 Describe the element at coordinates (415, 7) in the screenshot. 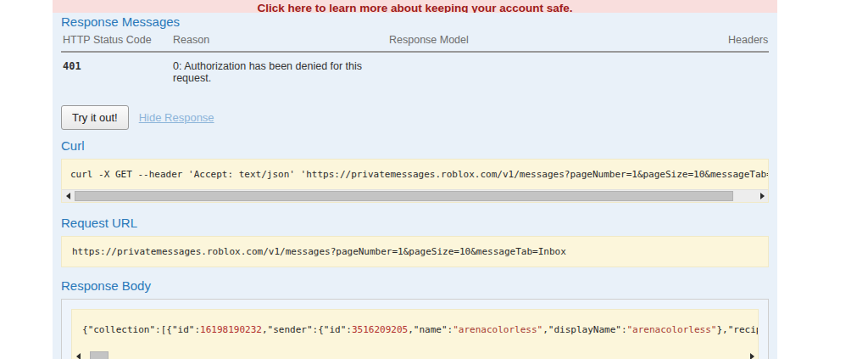

I see `account-safety-banner: Click here to learn more about keeping y…` at that location.